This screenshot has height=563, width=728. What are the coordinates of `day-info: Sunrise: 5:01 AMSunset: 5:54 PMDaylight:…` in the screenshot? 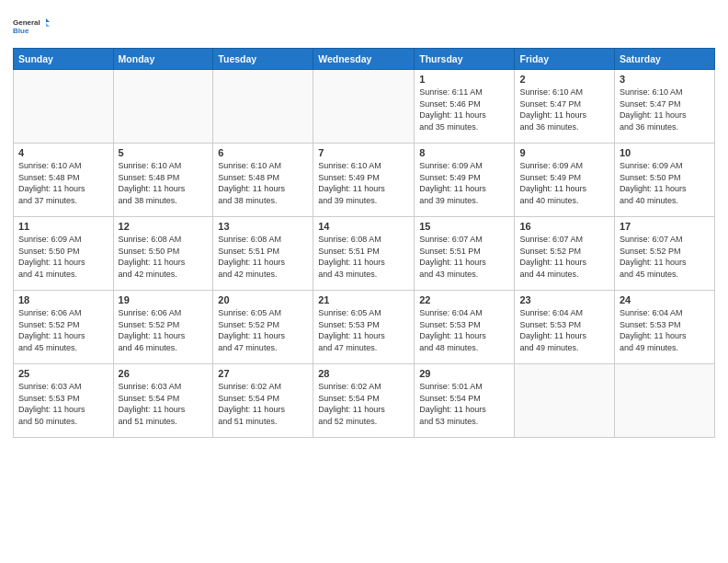 It's located at (464, 404).